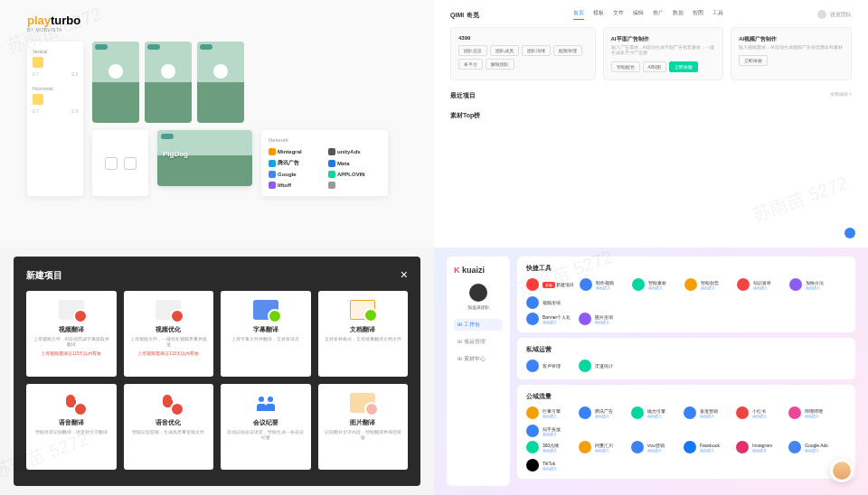 The width and height of the screenshot is (868, 495). Describe the element at coordinates (686, 432) in the screenshot. I see `public-traffic-section: 公域流量 巨量引擎点击进入腾讯广告点击进入磁力引擎点击进入百度营销点击进入小红书…` at that location.